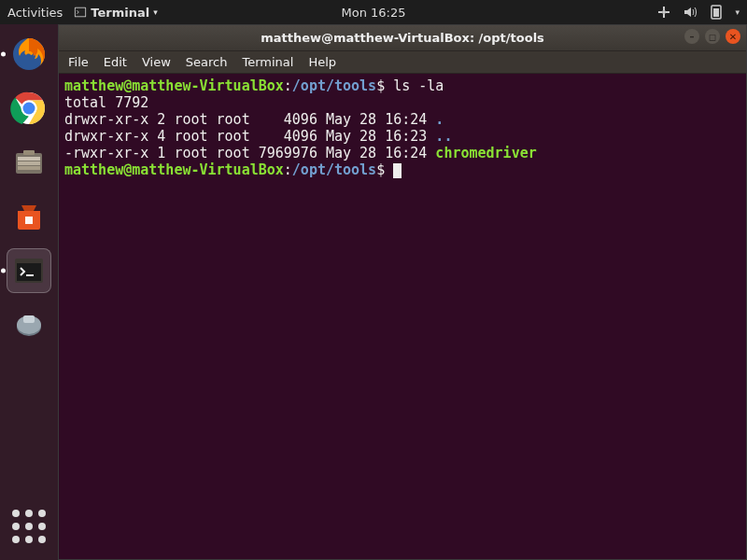 The image size is (747, 560). I want to click on volume-icon, so click(690, 12).